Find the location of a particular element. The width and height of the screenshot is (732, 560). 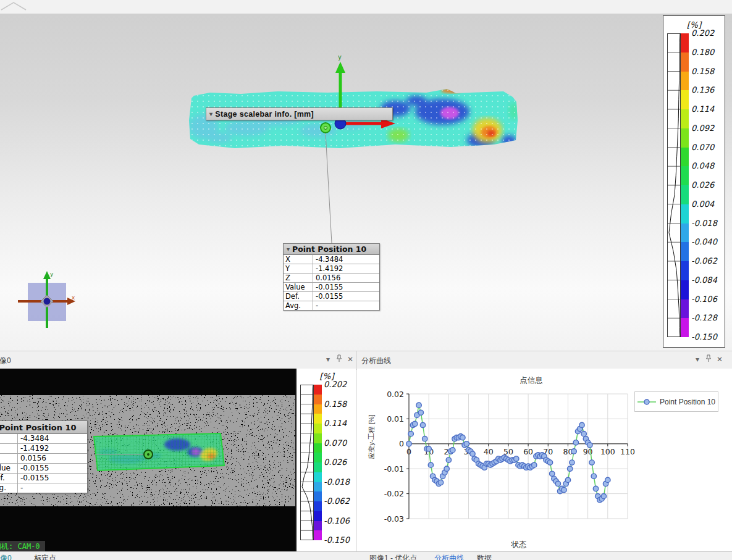

scalebar-labels: 0.2020.1580.1140.0700.026-0.018-0.062-0.… is located at coordinates (339, 462).